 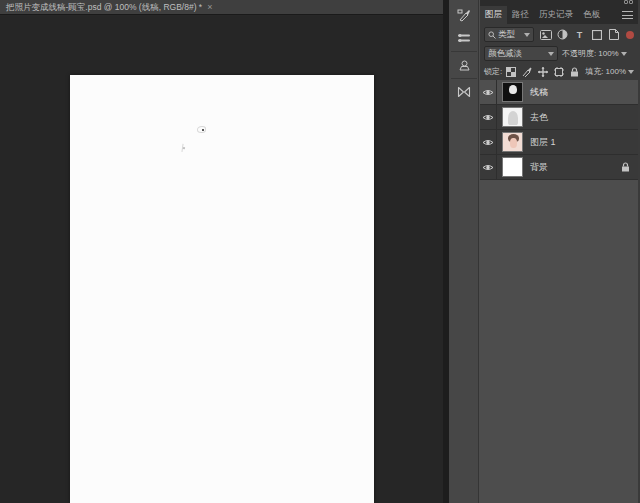 What do you see at coordinates (630, 35) in the screenshot?
I see `filter-toggle-icon` at bounding box center [630, 35].